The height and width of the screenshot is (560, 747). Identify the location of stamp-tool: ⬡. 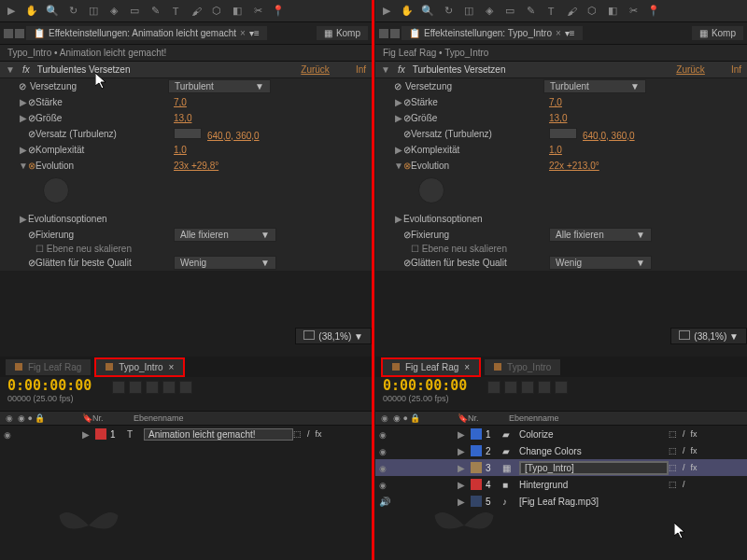
(592, 11).